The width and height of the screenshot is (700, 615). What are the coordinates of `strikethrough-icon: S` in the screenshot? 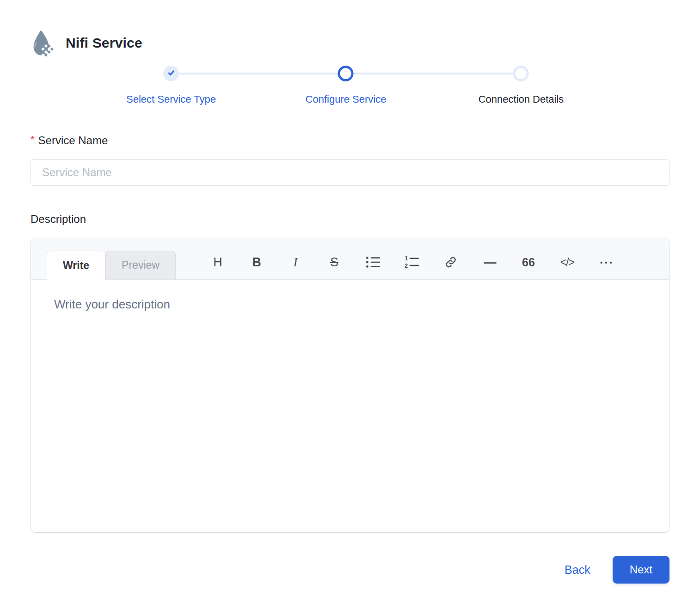 It's located at (334, 263).